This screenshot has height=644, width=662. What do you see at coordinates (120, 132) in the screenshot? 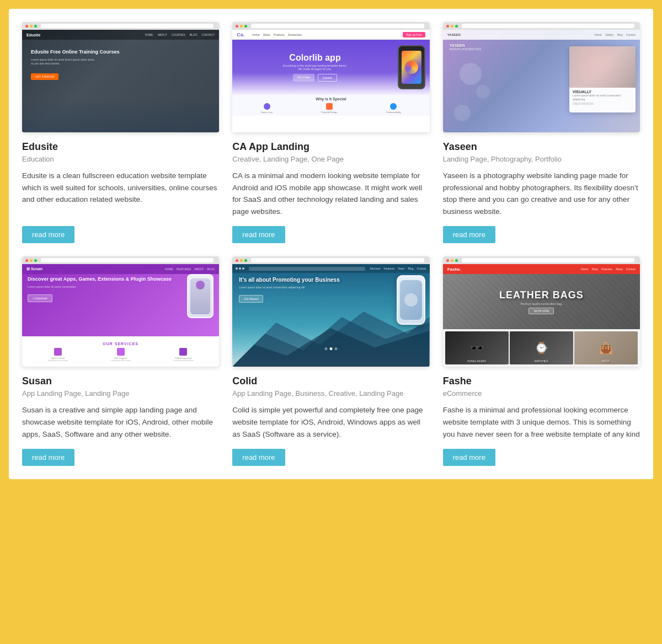
I see `card-edusite: Edusite HOME ABOUT COURSES BLOG CONTACT …` at bounding box center [120, 132].